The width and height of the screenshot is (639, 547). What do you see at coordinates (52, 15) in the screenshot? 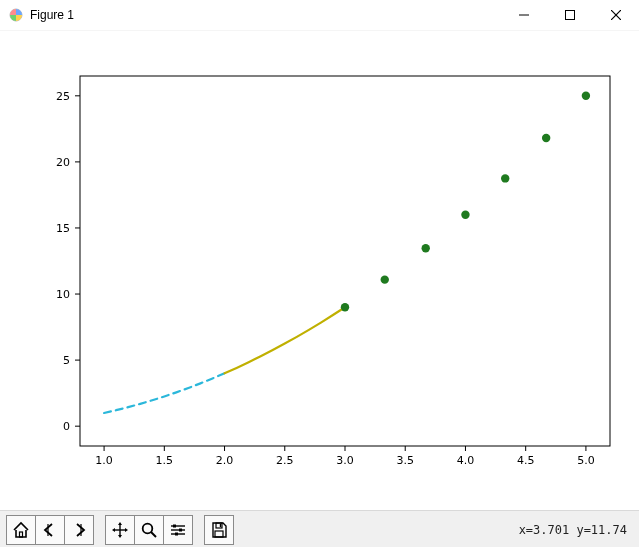
I see `window-title: Figure 1` at bounding box center [52, 15].